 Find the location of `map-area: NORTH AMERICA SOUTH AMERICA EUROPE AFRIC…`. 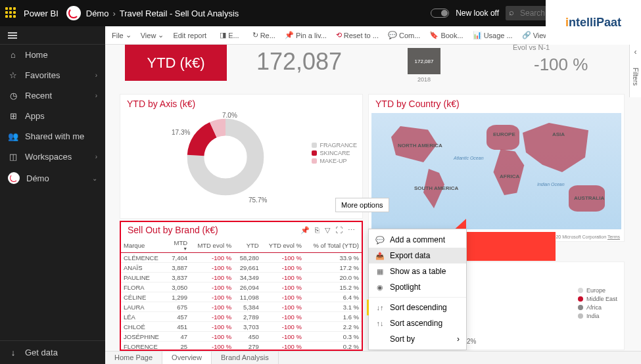

map-area: NORTH AMERICA SOUTH AMERICA EUROPE AFRIC… is located at coordinates (496, 171).